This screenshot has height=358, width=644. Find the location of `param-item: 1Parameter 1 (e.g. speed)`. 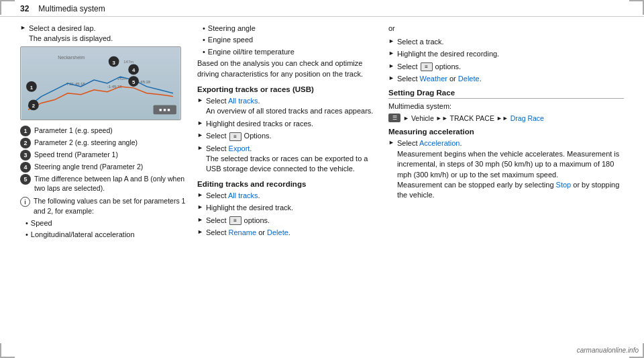

param-item: 1Parameter 1 (e.g. speed) is located at coordinates (103, 131).